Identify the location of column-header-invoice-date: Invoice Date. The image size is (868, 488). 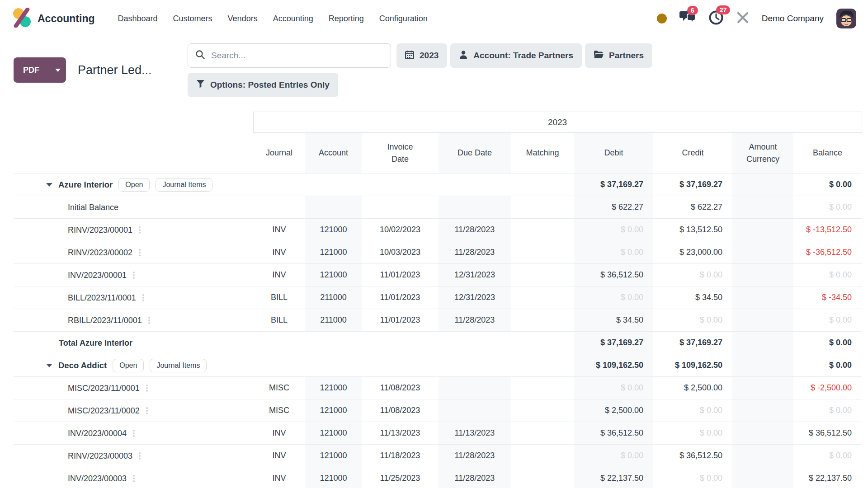
(400, 153).